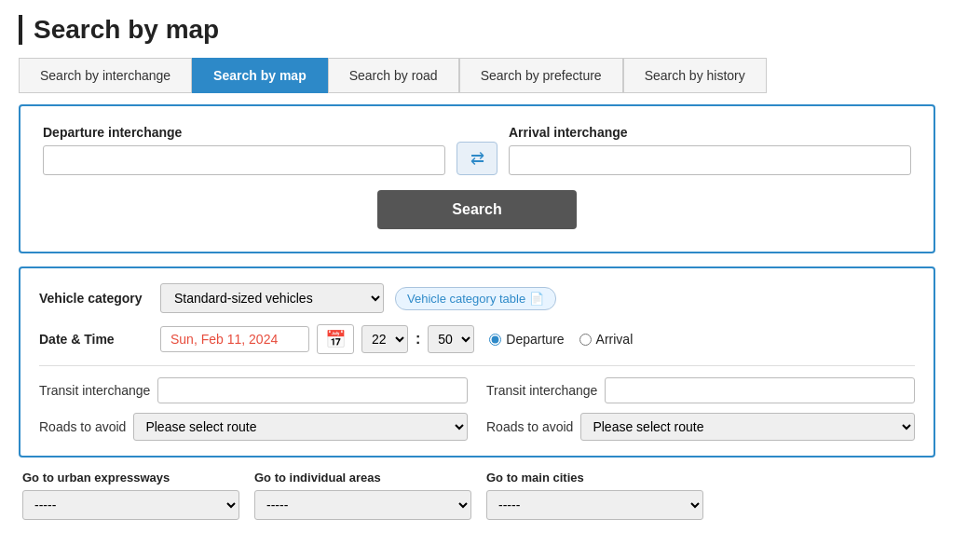  What do you see at coordinates (542, 390) in the screenshot?
I see `transit2-label: Transit interchange` at bounding box center [542, 390].